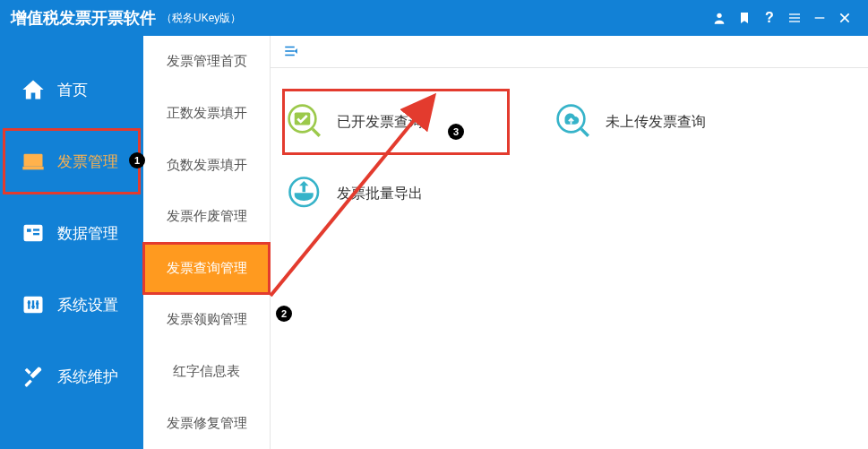  What do you see at coordinates (88, 305) in the screenshot?
I see `sidebar-item-label: 系统设置` at bounding box center [88, 305].